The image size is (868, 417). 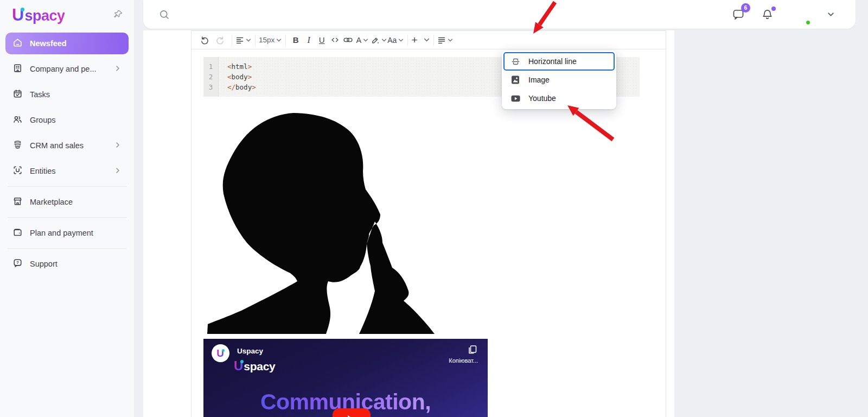 What do you see at coordinates (396, 40) in the screenshot?
I see `text-case-button: Aa` at bounding box center [396, 40].